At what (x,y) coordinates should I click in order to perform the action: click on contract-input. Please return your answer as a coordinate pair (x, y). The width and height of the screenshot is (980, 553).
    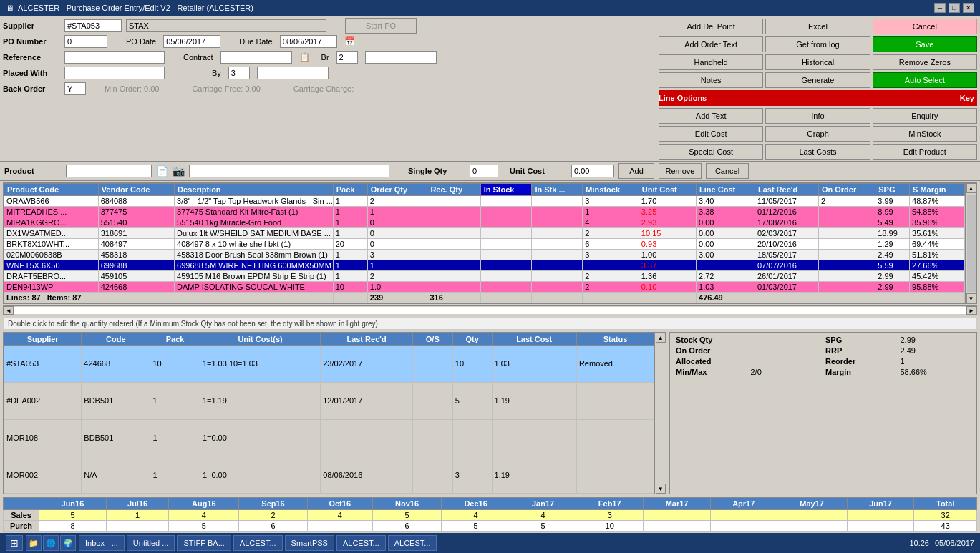
    Looking at the image, I should click on (256, 57).